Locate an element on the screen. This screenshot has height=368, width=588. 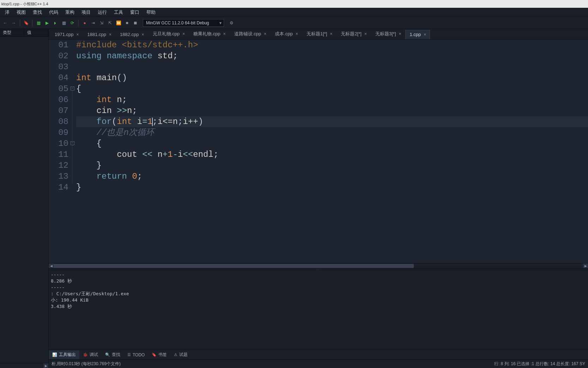
editor-tab: 1971.cpp× is located at coordinates (66, 35).